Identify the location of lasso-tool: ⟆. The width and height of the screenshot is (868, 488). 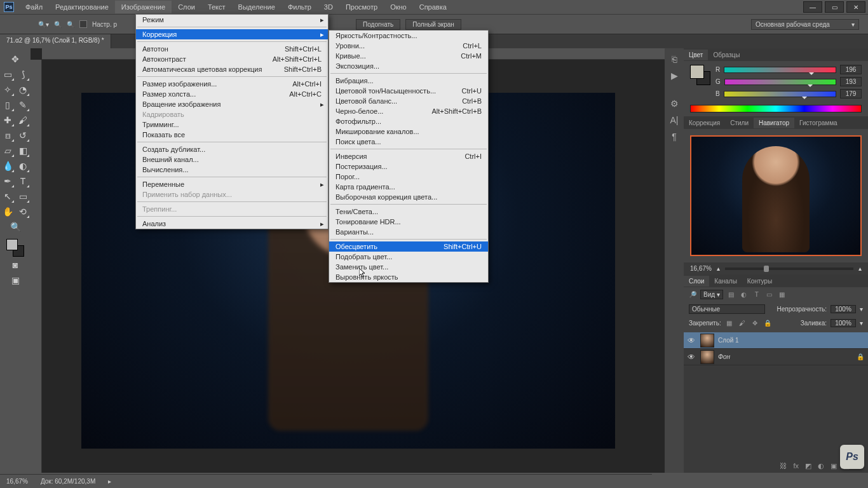
(23, 74).